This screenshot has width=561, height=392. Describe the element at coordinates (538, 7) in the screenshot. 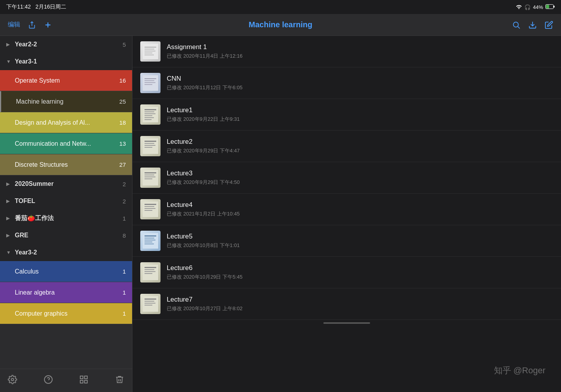

I see `battery-text: 44%` at that location.